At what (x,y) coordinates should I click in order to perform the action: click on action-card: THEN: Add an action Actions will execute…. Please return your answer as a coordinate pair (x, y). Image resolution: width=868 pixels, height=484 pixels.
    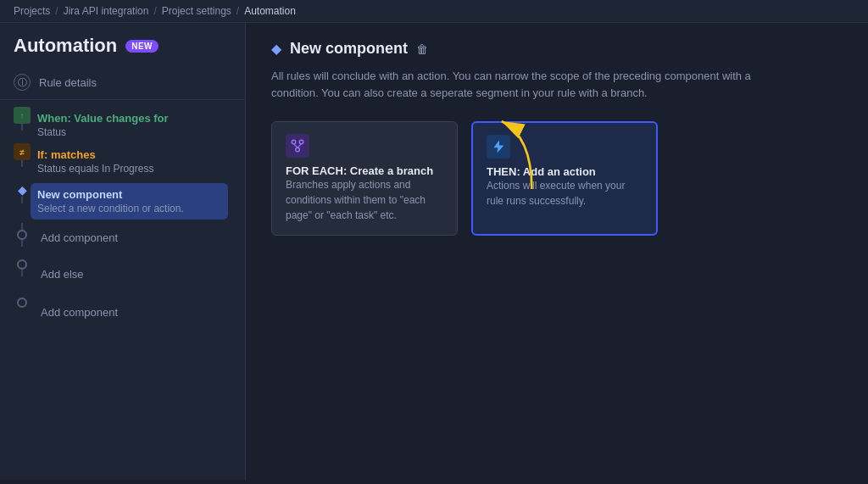
    Looking at the image, I should click on (565, 178).